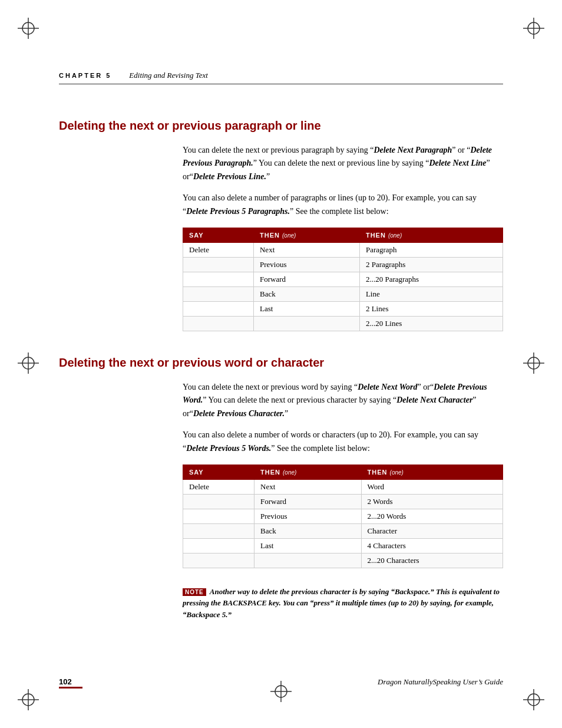 The image size is (562, 728). I want to click on chapter-subtitle: Editing and Revising Text, so click(168, 75).